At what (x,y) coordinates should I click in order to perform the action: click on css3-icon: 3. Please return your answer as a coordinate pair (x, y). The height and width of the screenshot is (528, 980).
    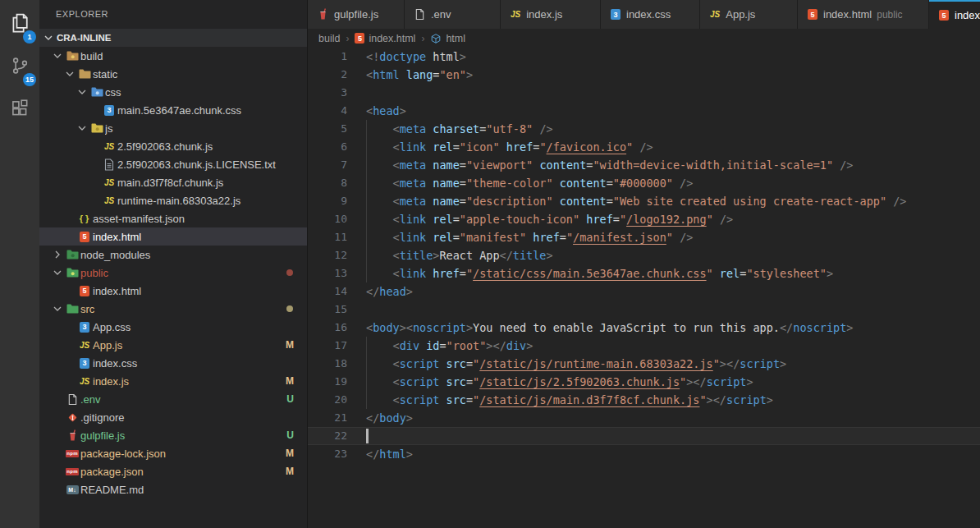
    Looking at the image, I should click on (616, 15).